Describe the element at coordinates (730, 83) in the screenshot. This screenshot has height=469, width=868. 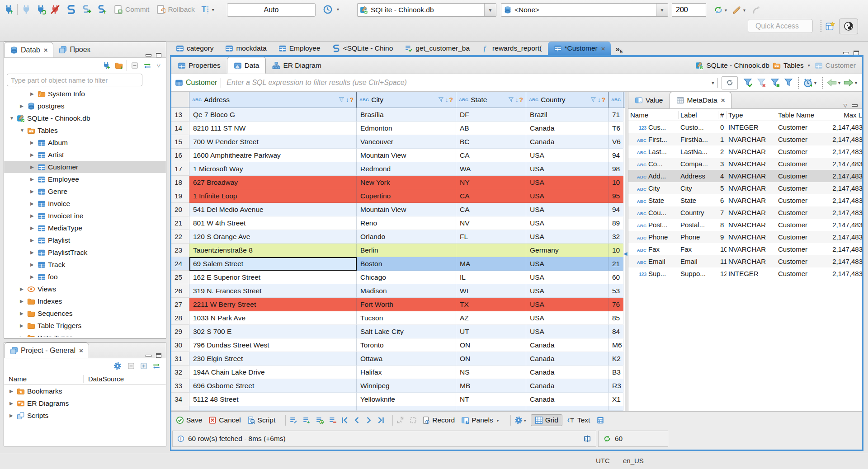
I see `refresh-button` at that location.